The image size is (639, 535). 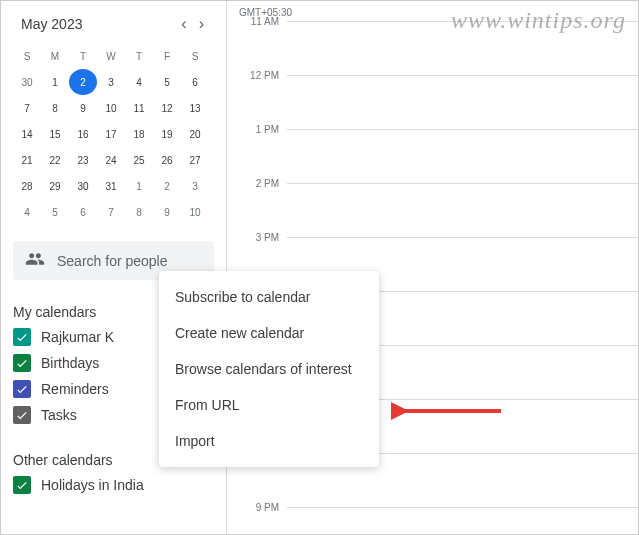 I want to click on calendar-day: 13, so click(x=195, y=108).